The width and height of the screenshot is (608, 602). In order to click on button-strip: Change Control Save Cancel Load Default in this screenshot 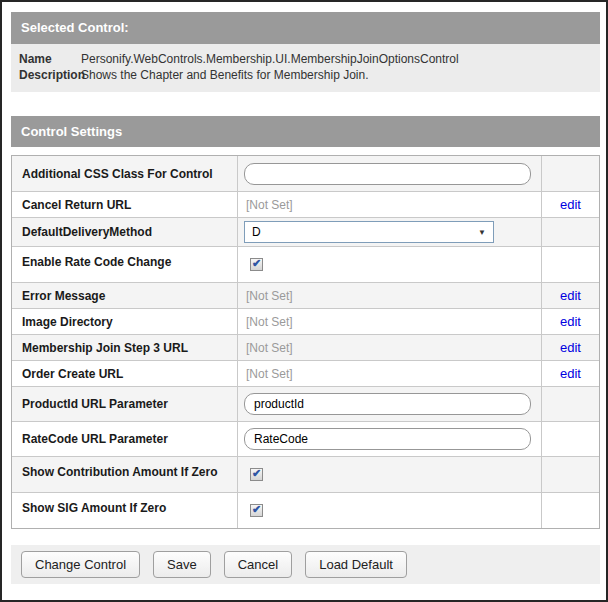, I will do `click(306, 564)`.